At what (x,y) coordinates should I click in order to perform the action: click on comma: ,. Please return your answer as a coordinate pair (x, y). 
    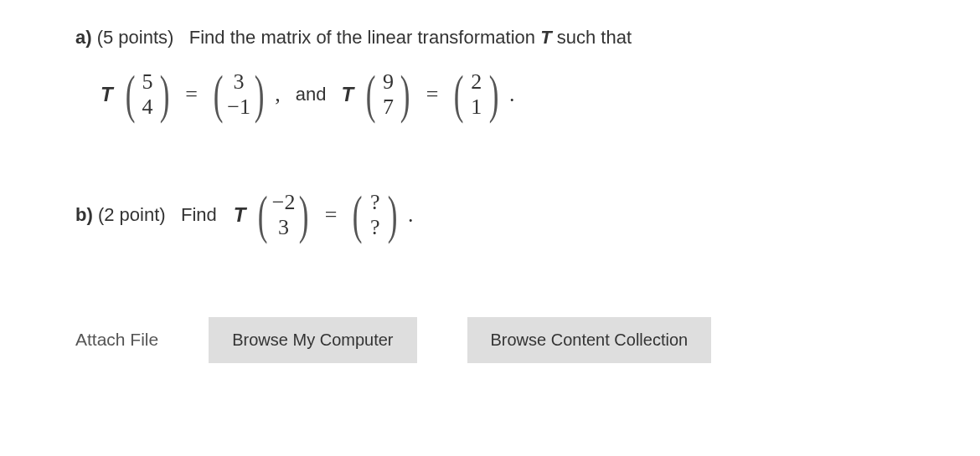
    Looking at the image, I should click on (278, 95).